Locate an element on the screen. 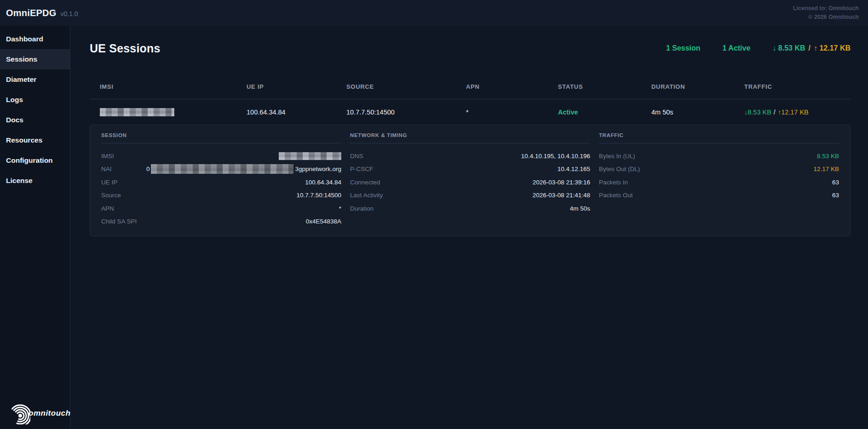 This screenshot has width=868, height=429. app-title: OmniEPDG is located at coordinates (31, 13).